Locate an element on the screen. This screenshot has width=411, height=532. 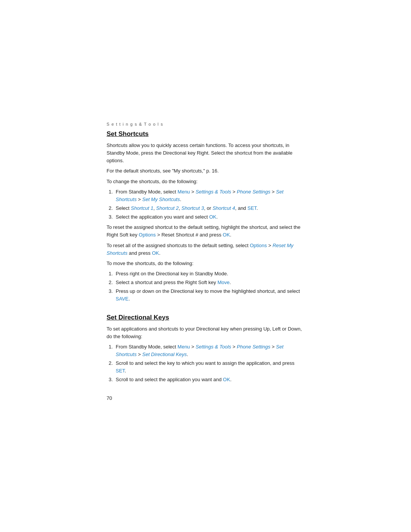
move-step1-text: Press right on the Directional key in St… is located at coordinates (172, 273).